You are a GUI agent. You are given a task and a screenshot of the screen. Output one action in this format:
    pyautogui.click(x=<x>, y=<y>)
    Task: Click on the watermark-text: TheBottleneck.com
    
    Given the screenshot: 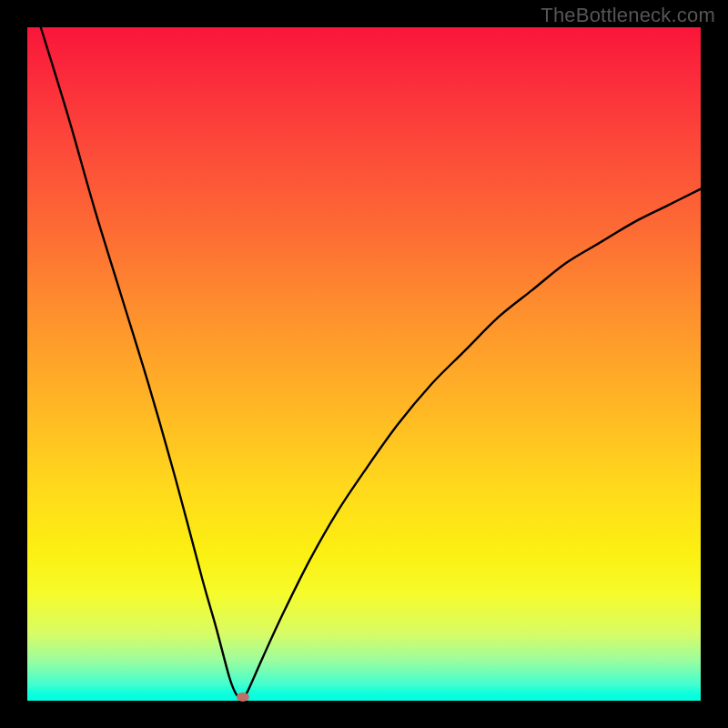 What is the action you would take?
    pyautogui.click(x=628, y=15)
    